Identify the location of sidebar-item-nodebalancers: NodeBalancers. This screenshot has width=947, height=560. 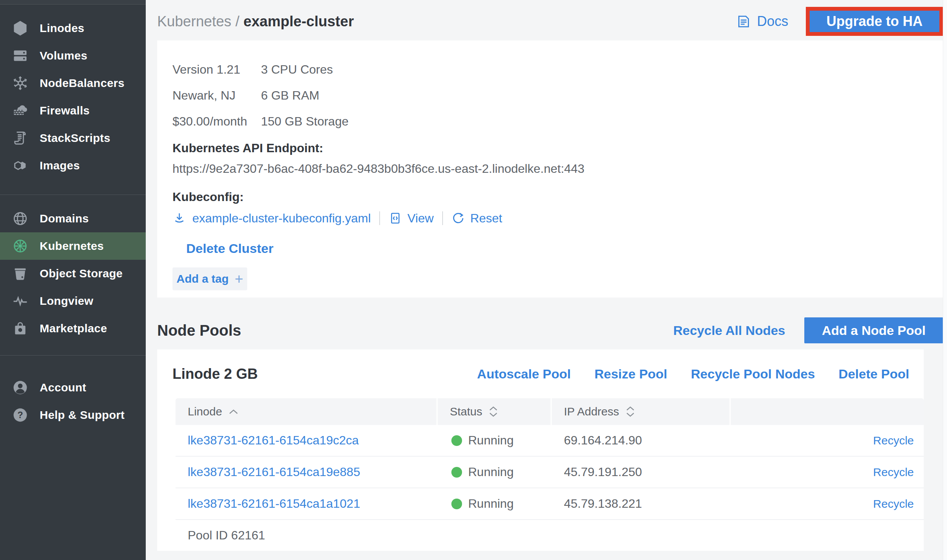
(73, 83).